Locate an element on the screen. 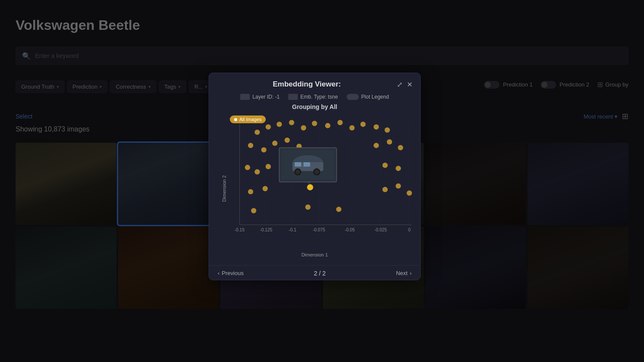 This screenshot has height=362, width=644. page-indicator: 2 / 2 is located at coordinates (319, 273).